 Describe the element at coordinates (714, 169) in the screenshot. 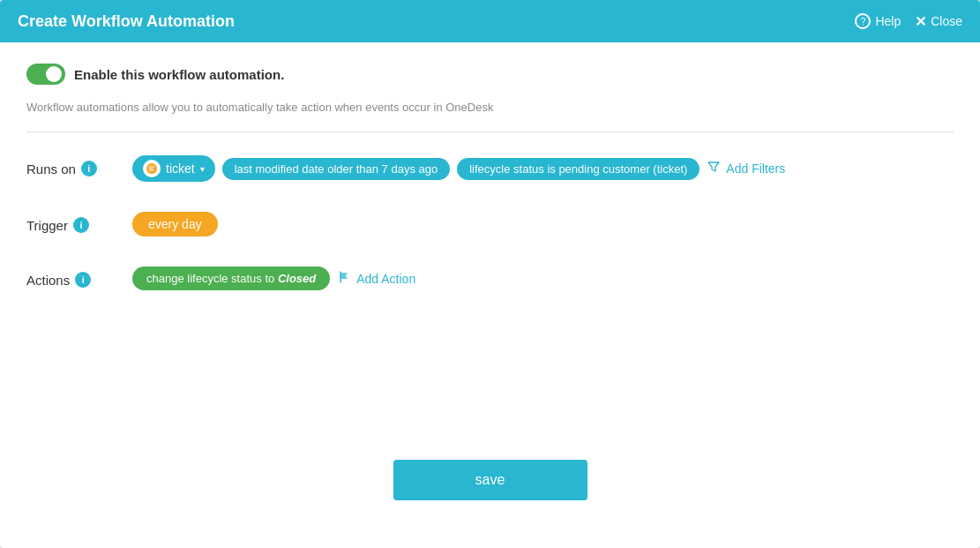

I see `filter-icon` at that location.